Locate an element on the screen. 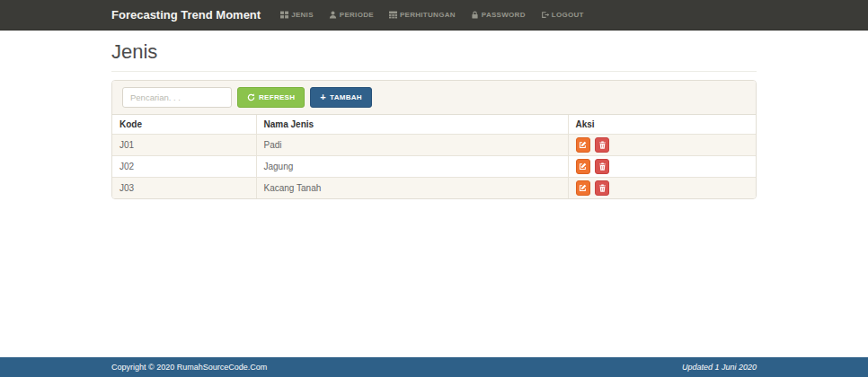 Image resolution: width=868 pixels, height=377 pixels. col-header-kode: Kode is located at coordinates (184, 125).